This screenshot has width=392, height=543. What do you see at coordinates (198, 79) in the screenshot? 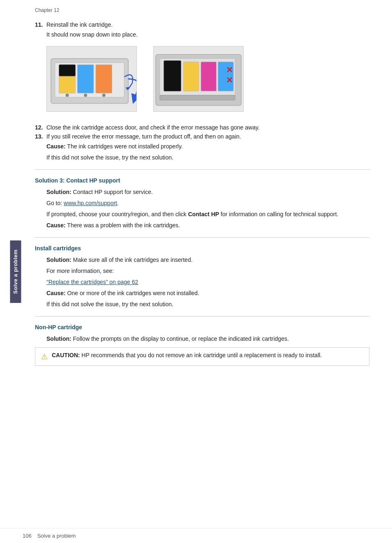
I see `cartridge-image-right: ✕ ✕` at bounding box center [198, 79].